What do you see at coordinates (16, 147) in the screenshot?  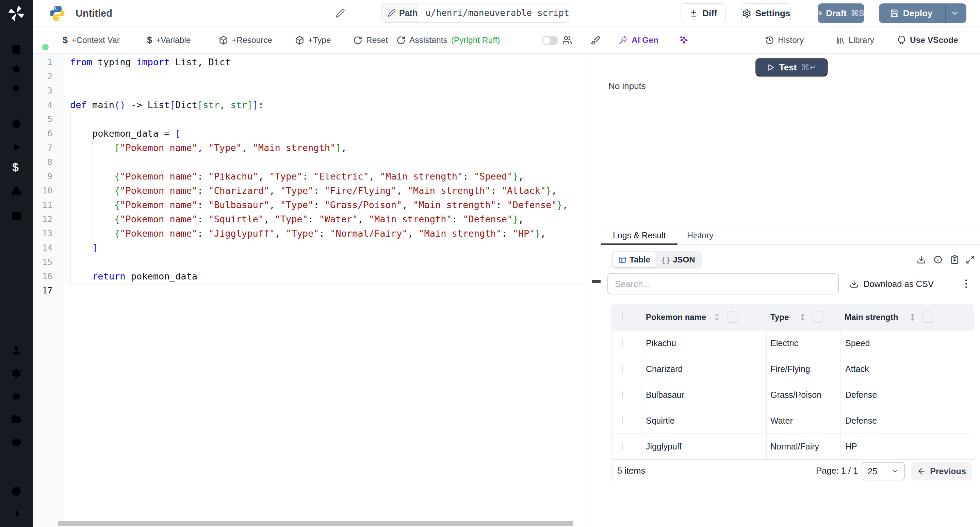 I see `runs-play-icon` at bounding box center [16, 147].